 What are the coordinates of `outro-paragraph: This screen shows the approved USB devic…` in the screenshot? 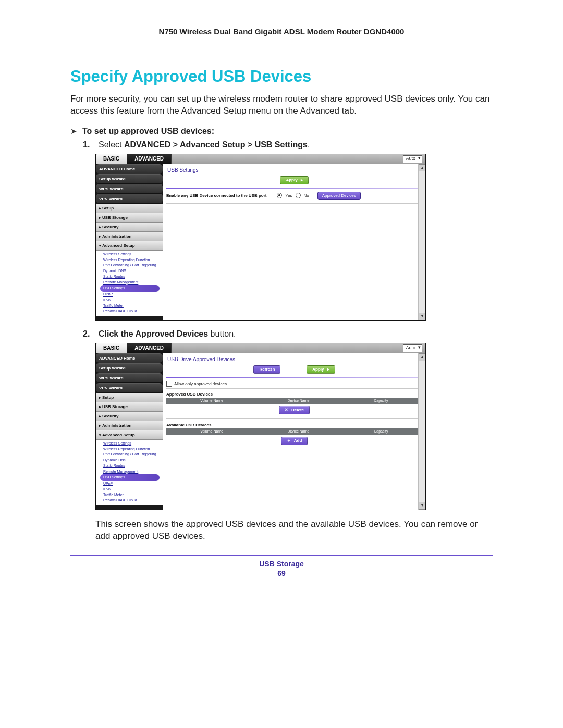 It's located at (294, 530).